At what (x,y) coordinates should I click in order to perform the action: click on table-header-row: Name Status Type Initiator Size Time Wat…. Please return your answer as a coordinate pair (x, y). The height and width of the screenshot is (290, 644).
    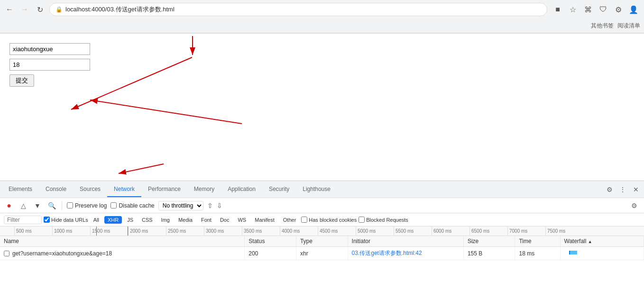
    Looking at the image, I should click on (322, 242).